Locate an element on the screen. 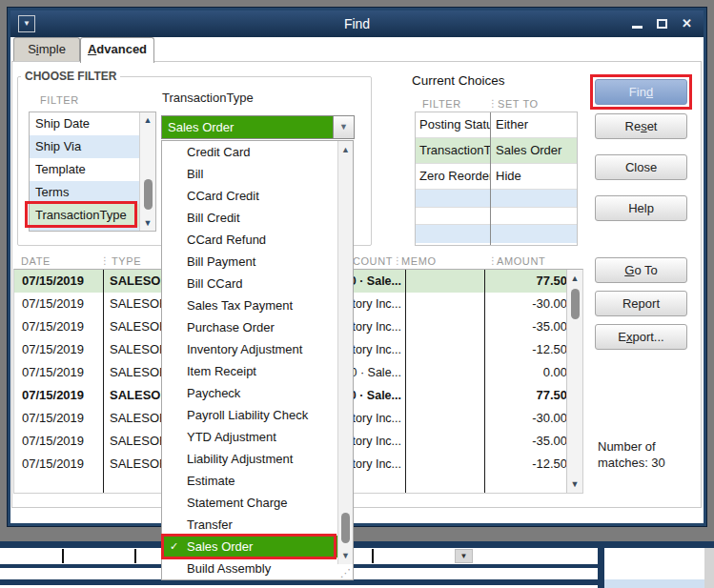 The height and width of the screenshot is (588, 714). dropdown-option: Transfer is located at coordinates (250, 524).